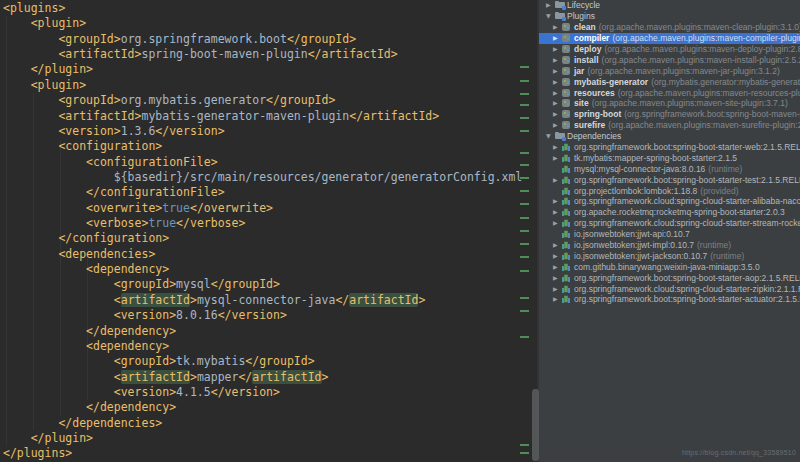 The height and width of the screenshot is (462, 800). I want to click on maven-dependency-item: ▶com.github.binarywang:weixin-java-minia…, so click(670, 266).